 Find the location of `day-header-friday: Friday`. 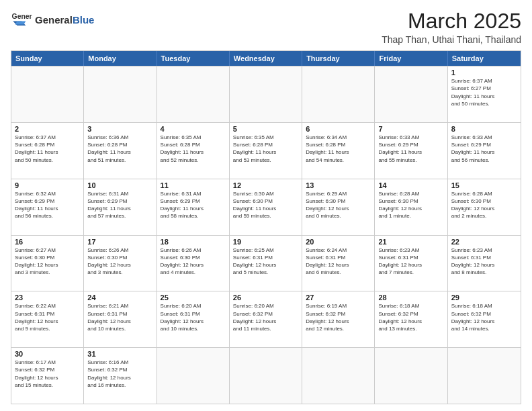

day-header-friday: Friday is located at coordinates (411, 58).